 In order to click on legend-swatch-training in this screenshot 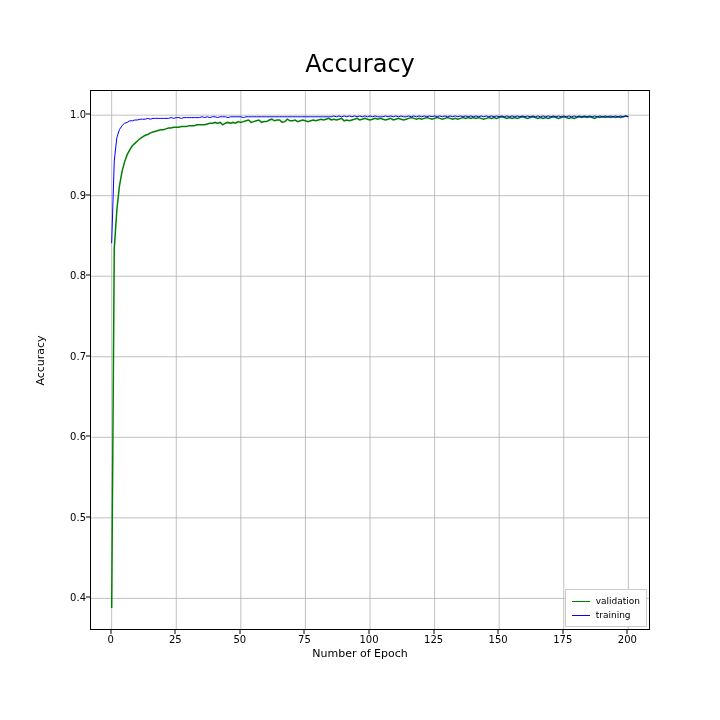, I will do `click(581, 616)`.